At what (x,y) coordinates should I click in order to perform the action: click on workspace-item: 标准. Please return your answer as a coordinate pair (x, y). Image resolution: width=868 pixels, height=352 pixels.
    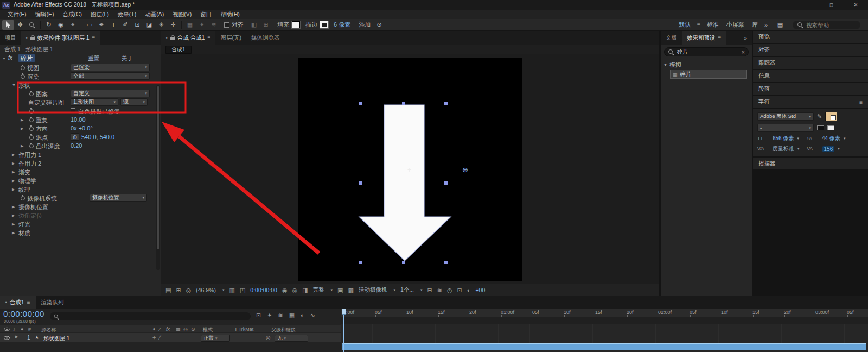
    Looking at the image, I should click on (713, 25).